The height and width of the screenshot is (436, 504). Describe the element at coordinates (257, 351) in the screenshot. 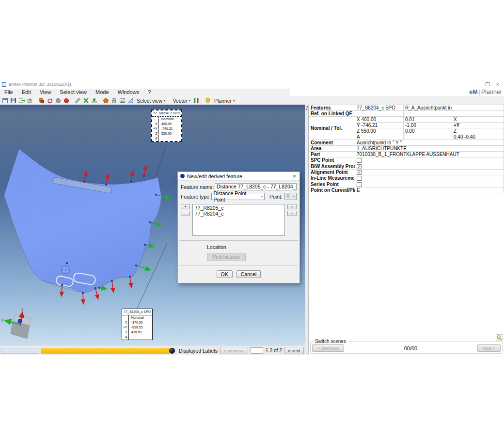

I see `labels-page-input` at that location.